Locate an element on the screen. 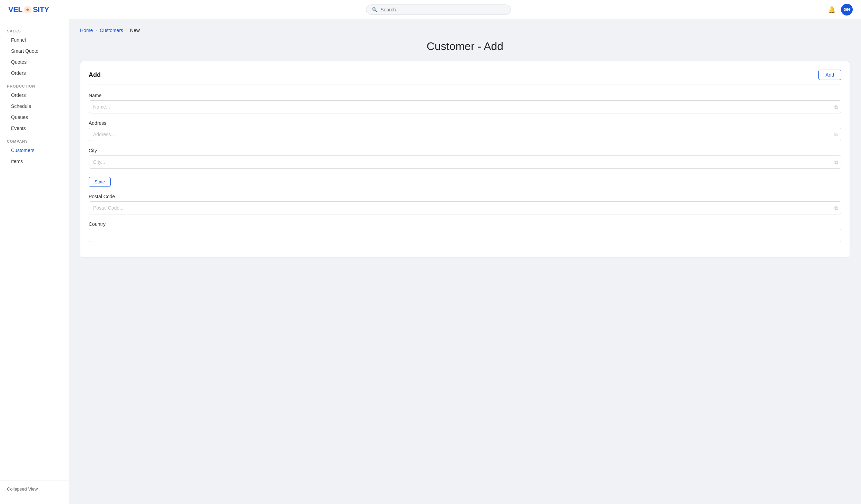 This screenshot has height=504, width=861. postal-code-input is located at coordinates (465, 208).